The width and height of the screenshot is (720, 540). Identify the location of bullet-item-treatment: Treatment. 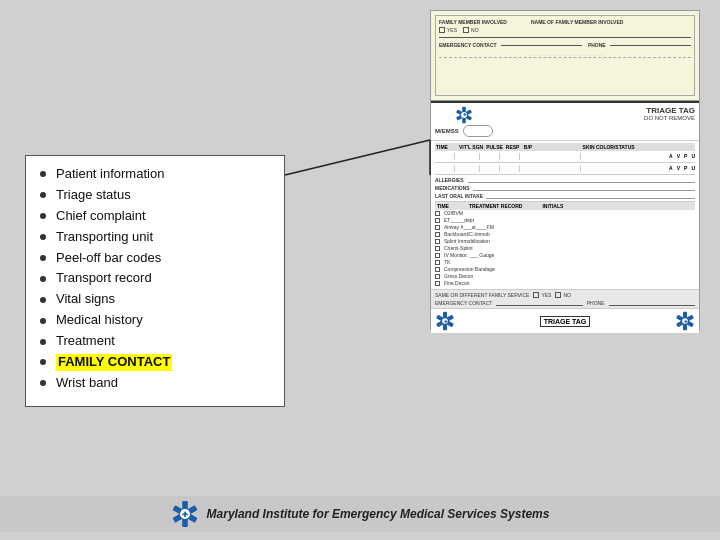
(155, 342).